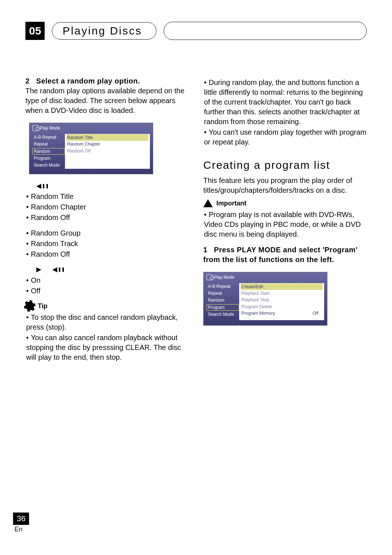 The image size is (392, 555). I want to click on list-item: Random Track, so click(107, 244).